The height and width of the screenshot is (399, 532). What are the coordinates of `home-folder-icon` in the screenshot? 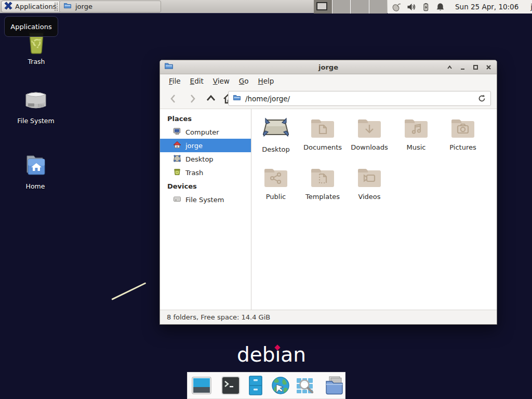 It's located at (35, 166).